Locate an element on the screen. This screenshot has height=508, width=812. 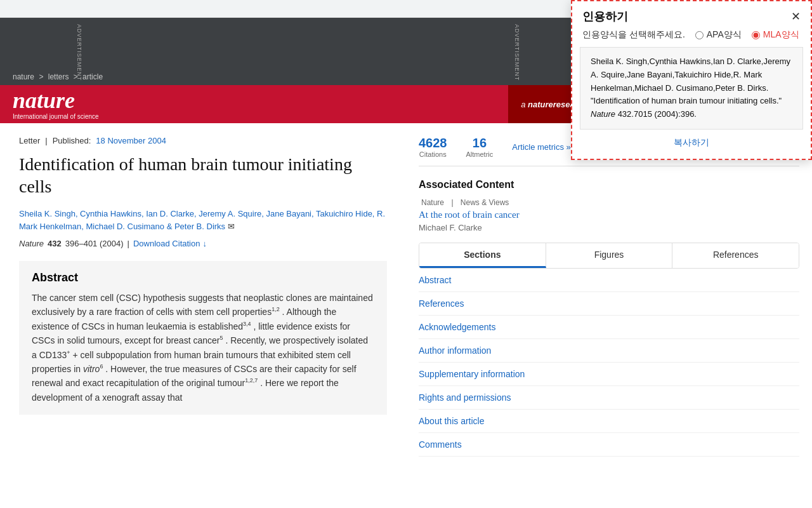
popup-title: 인용하기 is located at coordinates (605, 17).